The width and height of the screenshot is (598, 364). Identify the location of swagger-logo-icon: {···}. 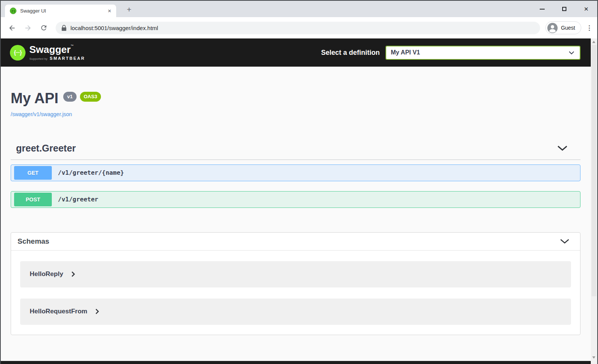
(18, 53).